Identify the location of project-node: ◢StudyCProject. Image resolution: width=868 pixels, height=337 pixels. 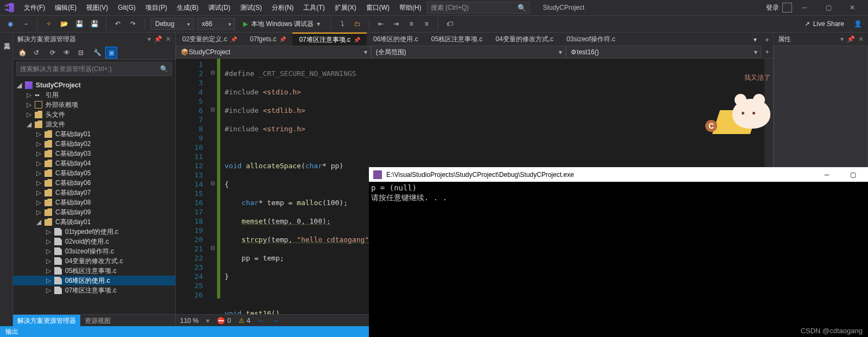
(94, 85).